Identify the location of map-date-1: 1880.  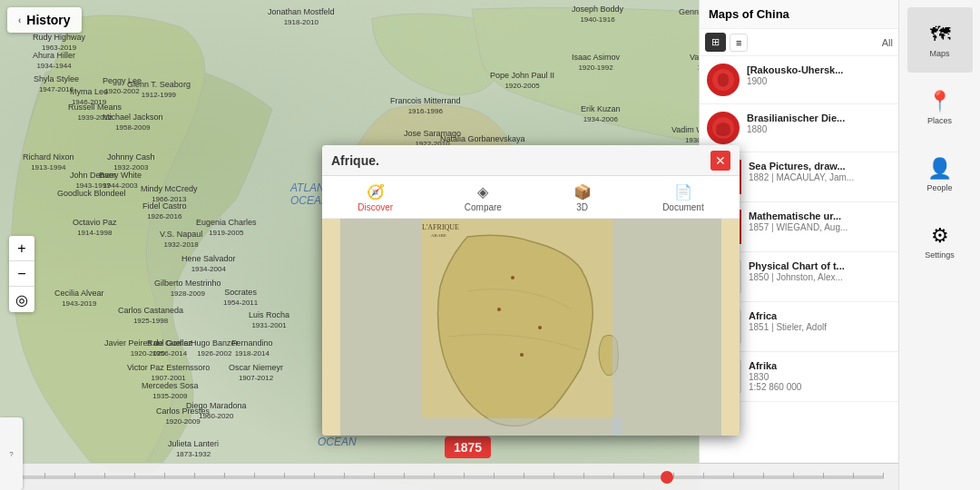
(818, 129).